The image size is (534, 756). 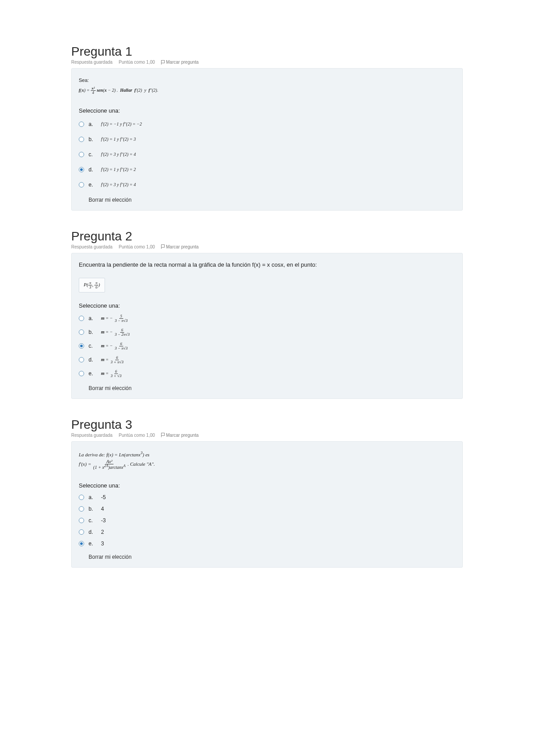 What do you see at coordinates (267, 520) in the screenshot?
I see `option-c: c. -3` at bounding box center [267, 520].